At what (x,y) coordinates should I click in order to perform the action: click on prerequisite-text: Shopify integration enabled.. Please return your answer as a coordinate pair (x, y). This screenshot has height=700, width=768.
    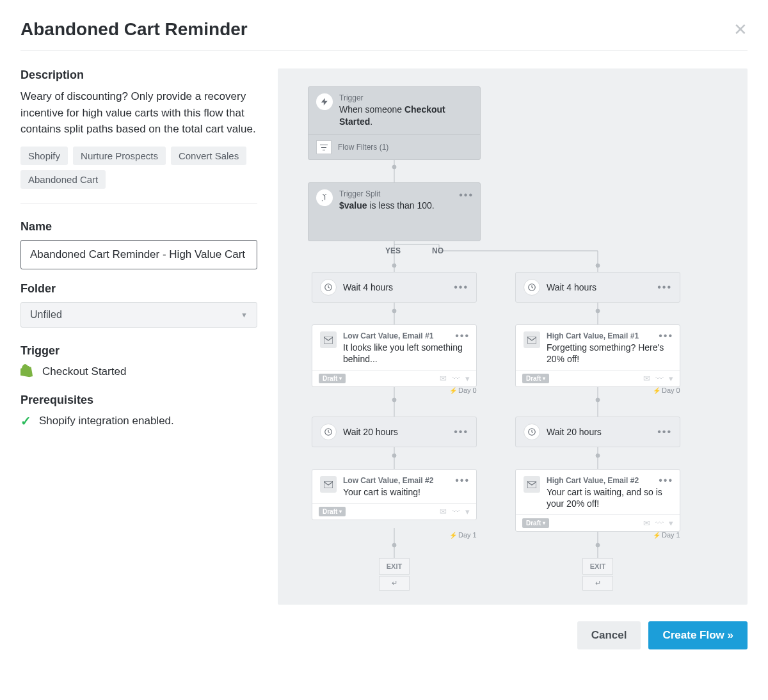
    Looking at the image, I should click on (106, 421).